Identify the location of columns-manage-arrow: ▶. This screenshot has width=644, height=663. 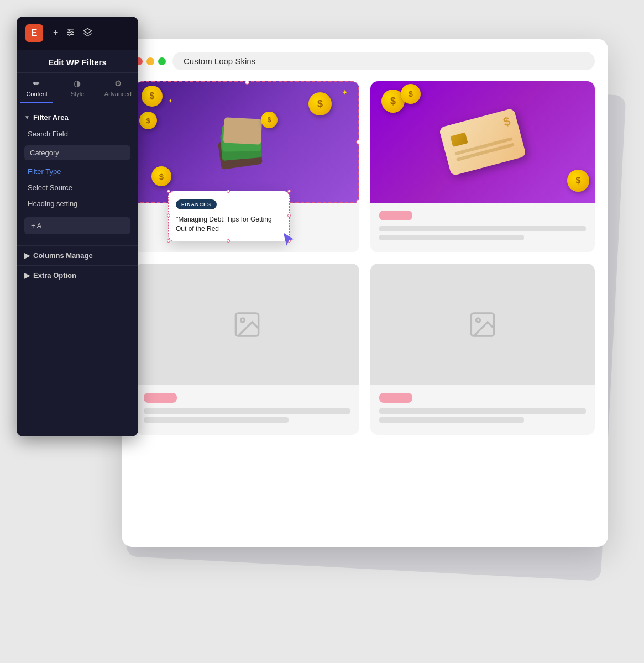
(27, 255).